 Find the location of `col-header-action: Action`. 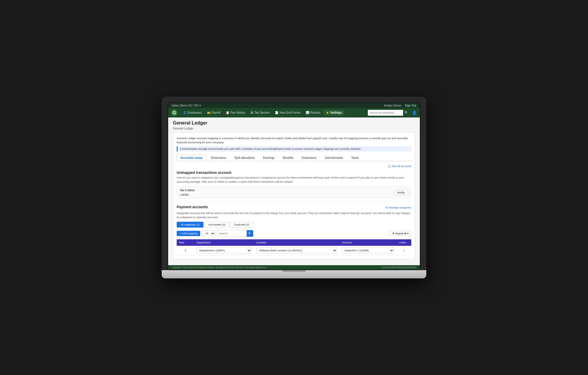

col-header-action: Action is located at coordinates (404, 243).